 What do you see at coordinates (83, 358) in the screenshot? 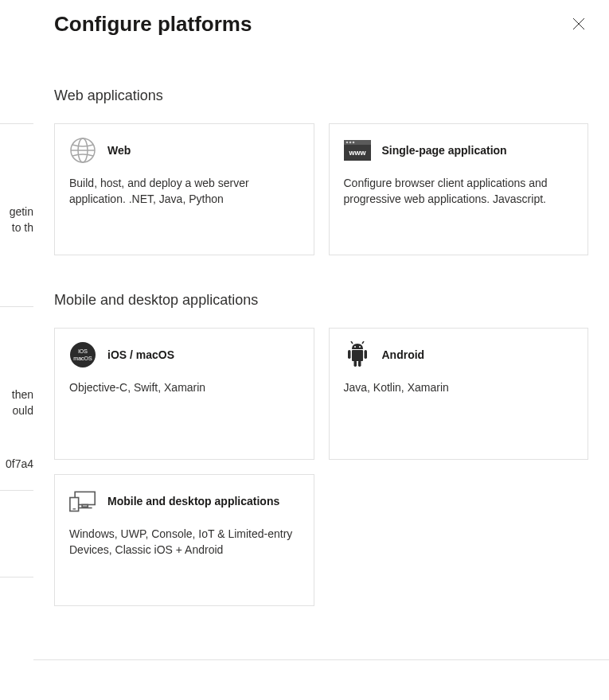
I see `svg-text: macOS` at bounding box center [83, 358].